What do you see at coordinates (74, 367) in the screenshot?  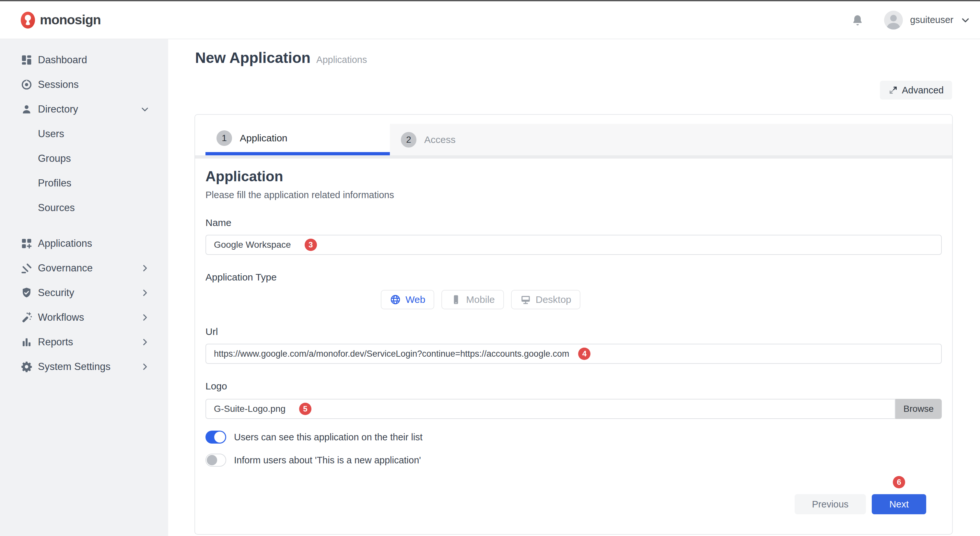 I see `sidebar-item-label: System Settings` at bounding box center [74, 367].